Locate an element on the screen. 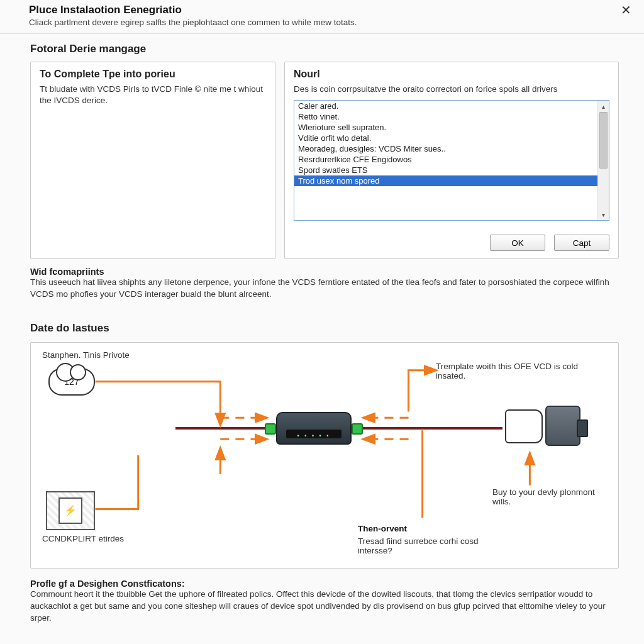 The image size is (644, 644). diagram-right-top-note: Tremplate woith this OFE VCD is cold ins… is located at coordinates (518, 371).